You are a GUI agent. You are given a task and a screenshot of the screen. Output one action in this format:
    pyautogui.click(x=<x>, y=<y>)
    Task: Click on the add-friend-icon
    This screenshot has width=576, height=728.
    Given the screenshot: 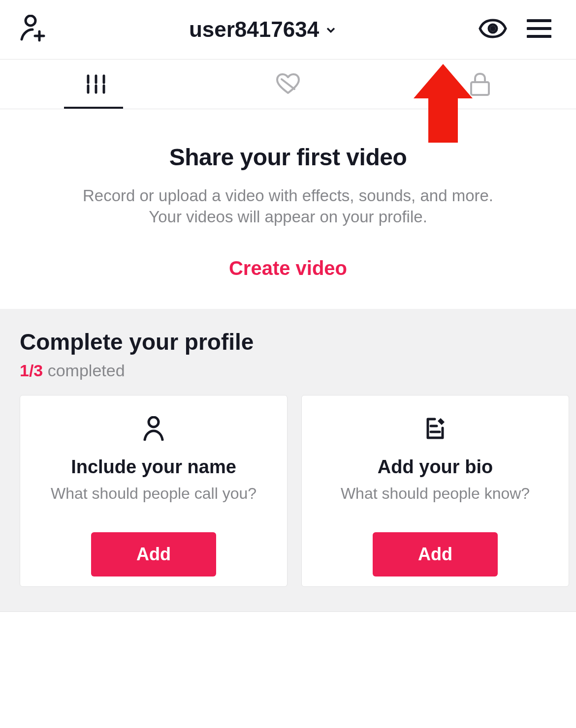 What is the action you would take?
    pyautogui.click(x=34, y=30)
    